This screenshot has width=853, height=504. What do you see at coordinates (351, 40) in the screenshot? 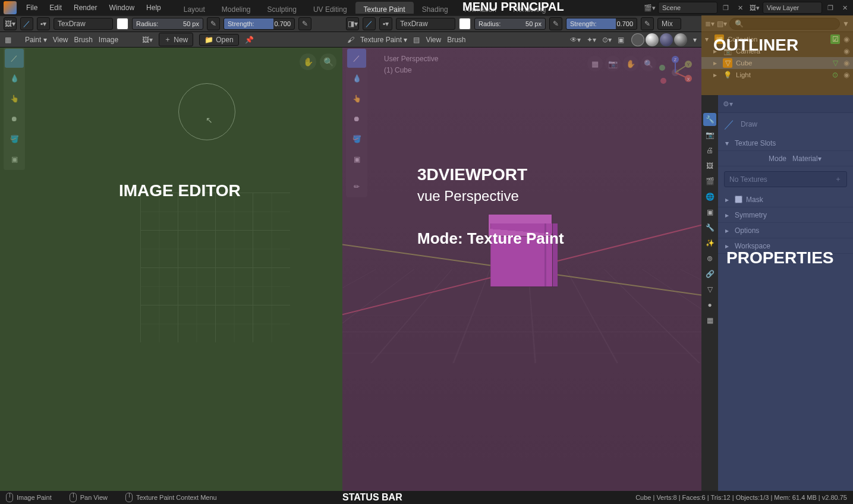
I see `mode-icon: 🖌` at bounding box center [351, 40].